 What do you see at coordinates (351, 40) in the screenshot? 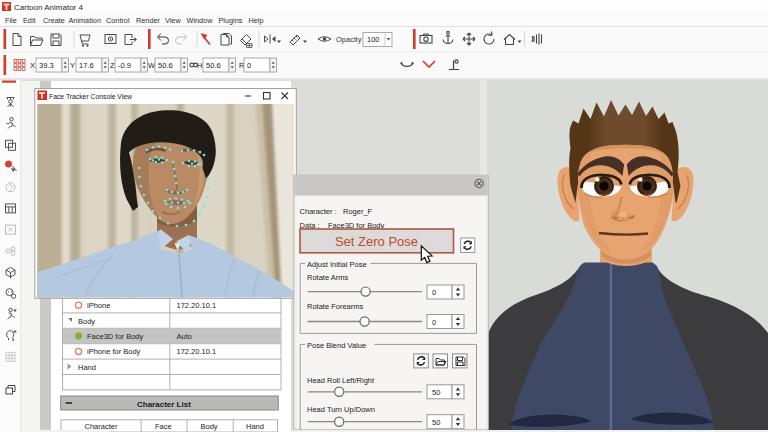
I see `svg-text: Opacity :` at bounding box center [351, 40].